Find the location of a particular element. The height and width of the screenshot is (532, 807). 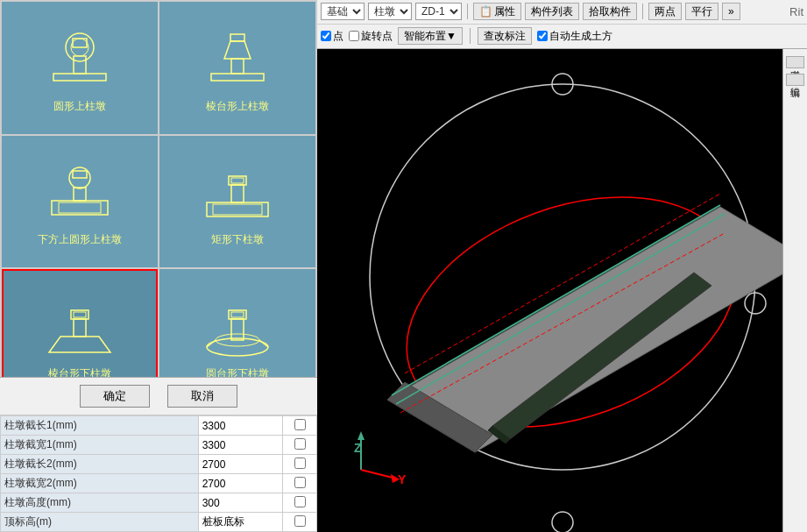

table-row: 顶标高(m) is located at coordinates (159, 522).